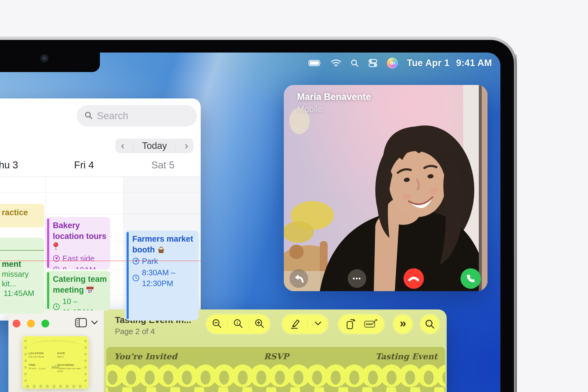 Image resolution: width=588 pixels, height=392 pixels. Describe the element at coordinates (276, 357) in the screenshot. I see `doc-header-center: RSVP` at that location.